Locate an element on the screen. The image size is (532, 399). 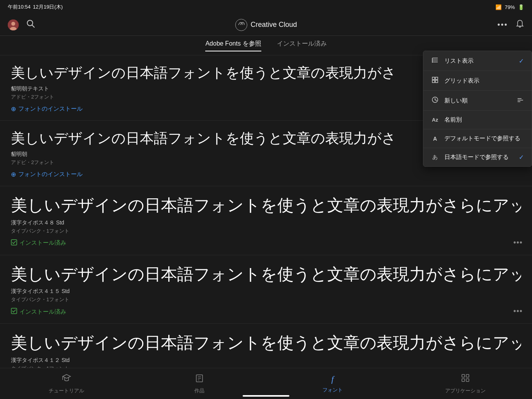
tutorial-icon is located at coordinates (67, 379).